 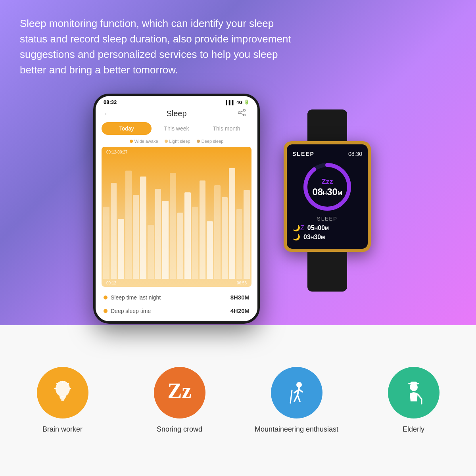 What do you see at coordinates (166, 141) in the screenshot?
I see `light-sleep-dot` at bounding box center [166, 141].